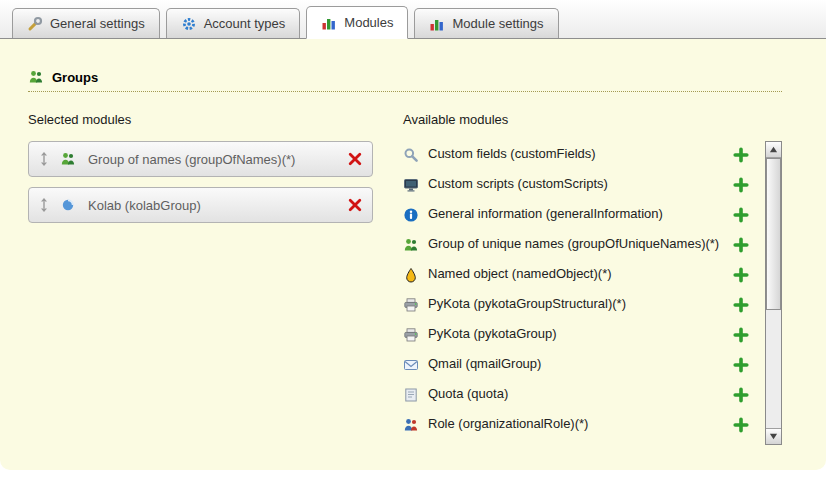  What do you see at coordinates (357, 22) in the screenshot?
I see `tab-modules: Modules` at bounding box center [357, 22].